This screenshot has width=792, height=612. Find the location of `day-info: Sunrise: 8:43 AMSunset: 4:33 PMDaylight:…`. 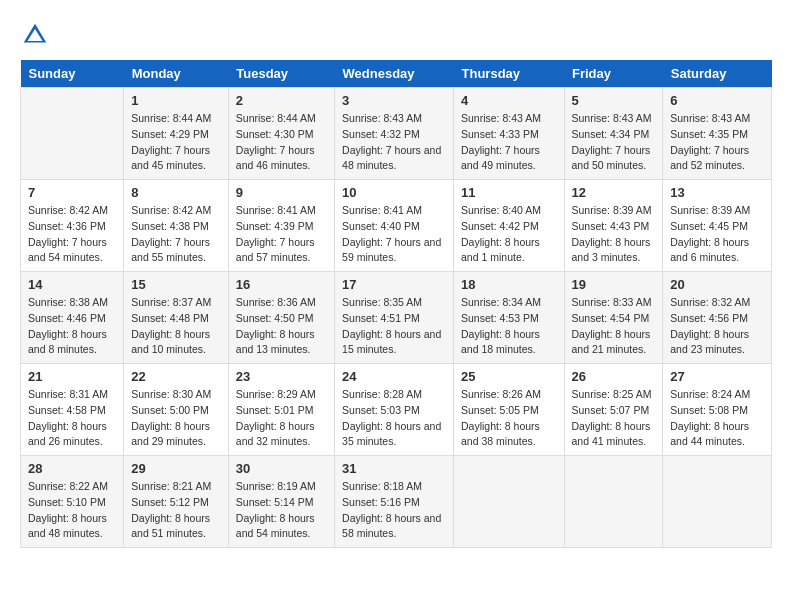

day-info: Sunrise: 8:43 AMSunset: 4:33 PMDaylight:… is located at coordinates (508, 142).